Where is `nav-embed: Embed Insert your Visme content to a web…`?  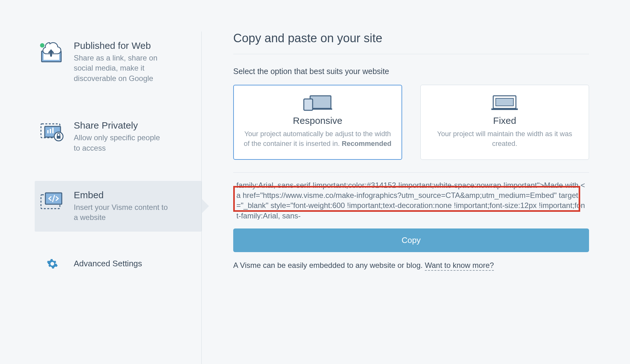 nav-embed: Embed Insert your Visme content to a web… is located at coordinates (118, 206).